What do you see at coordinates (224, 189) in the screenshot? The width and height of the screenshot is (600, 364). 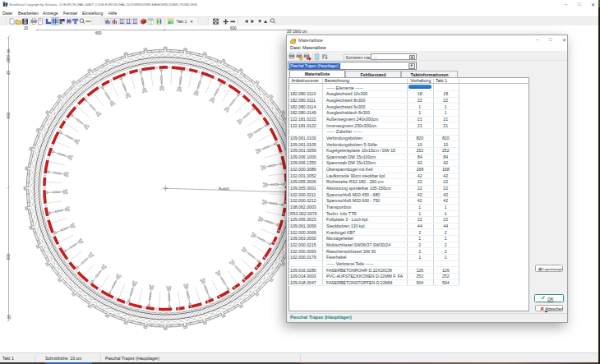 I see `svg-text: R=600` at bounding box center [224, 189].